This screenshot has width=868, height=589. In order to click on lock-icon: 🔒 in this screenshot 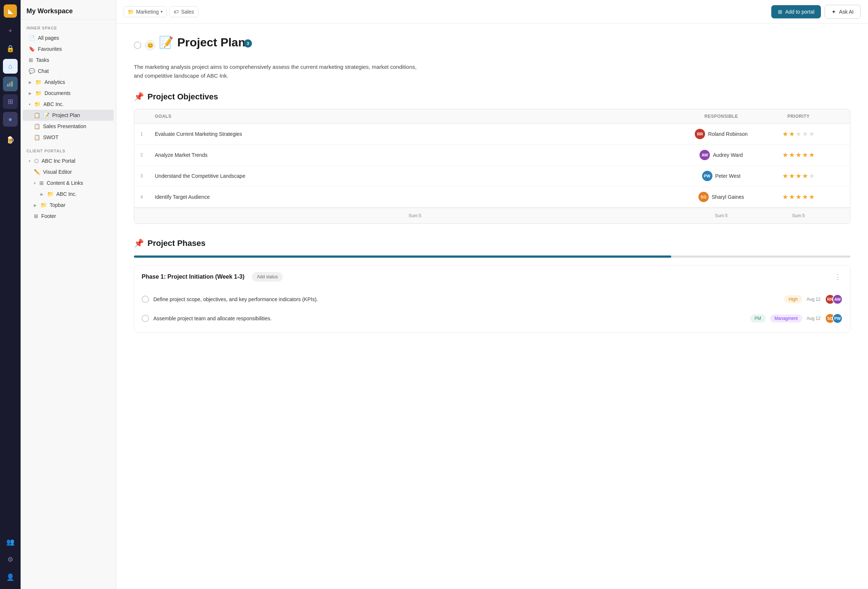, I will do `click(10, 49)`.